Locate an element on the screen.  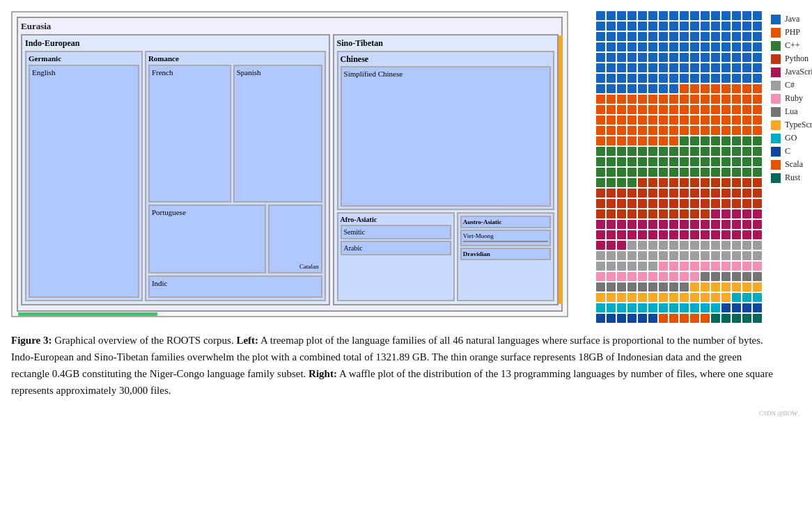
viet-muong-box: Viet-Muong is located at coordinates (506, 238).